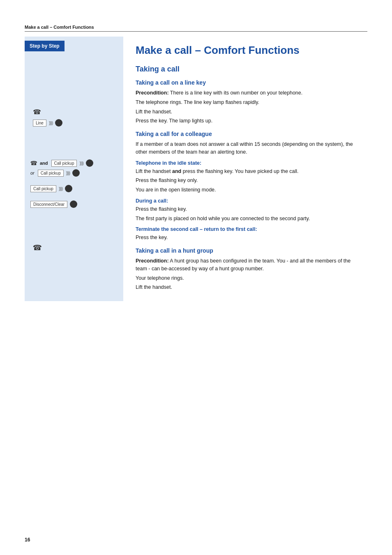 This screenshot has height=555, width=392. Describe the element at coordinates (247, 93) in the screenshot. I see `precondition-line-key: Precondition: There is a line key with i…` at that location.